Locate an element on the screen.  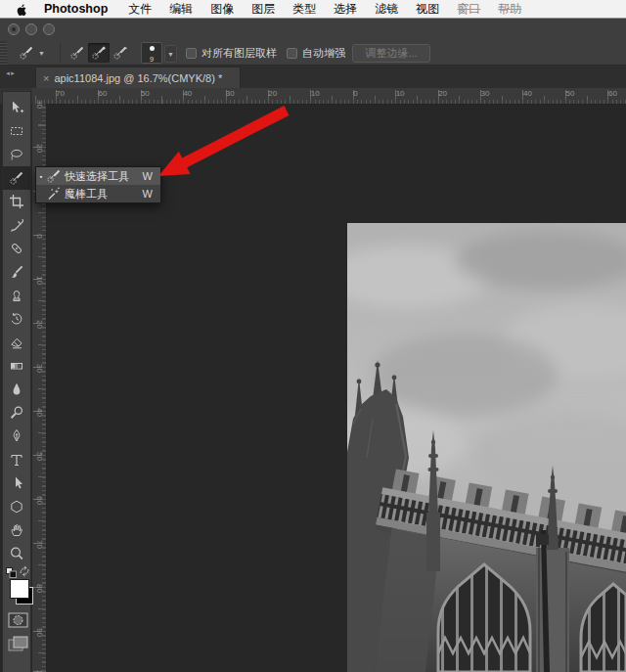
default-colors-icon is located at coordinates (12, 573).